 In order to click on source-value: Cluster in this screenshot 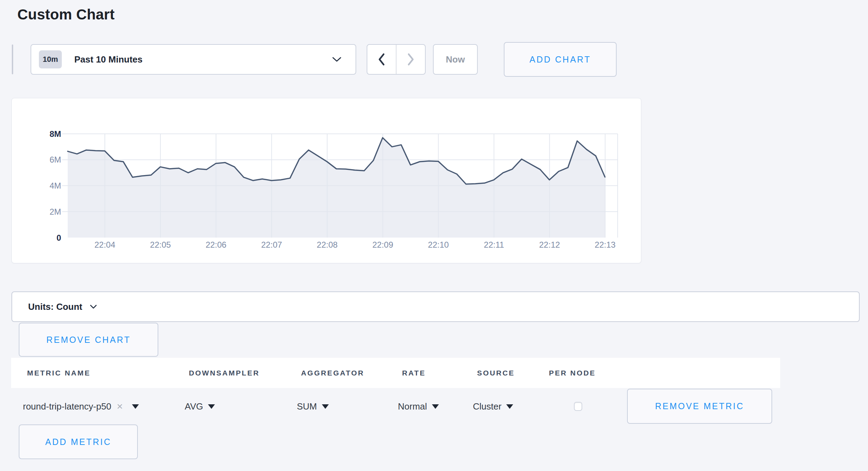, I will do `click(487, 406)`.